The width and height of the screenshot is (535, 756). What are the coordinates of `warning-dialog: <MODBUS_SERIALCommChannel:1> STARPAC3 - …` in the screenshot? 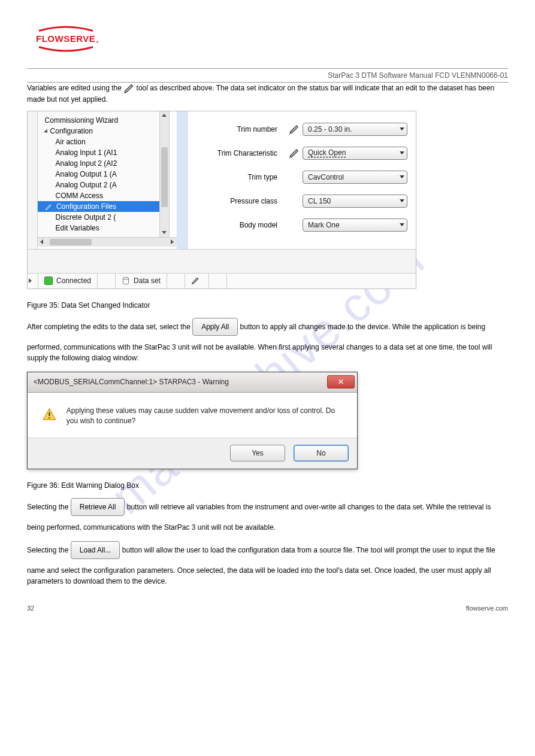 It's located at (192, 420).